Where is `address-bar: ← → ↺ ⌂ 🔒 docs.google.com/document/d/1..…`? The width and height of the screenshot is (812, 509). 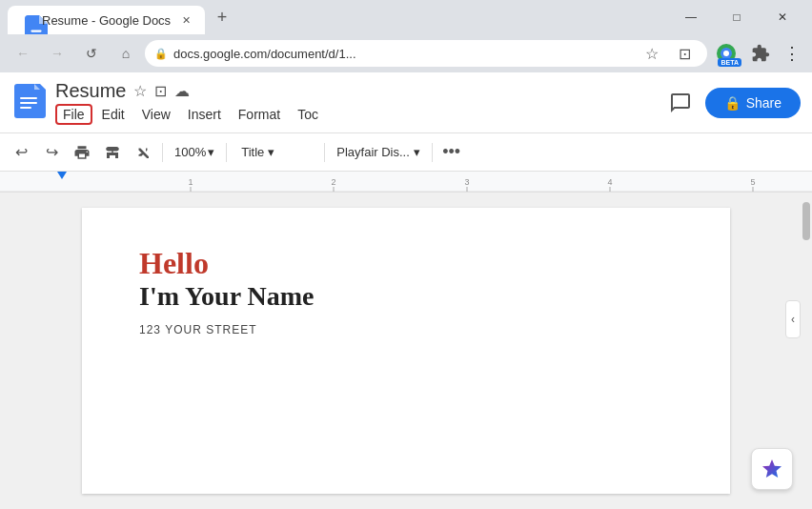 address-bar: ← → ↺ ⌂ 🔒 docs.google.com/document/d/1..… is located at coordinates (406, 53).